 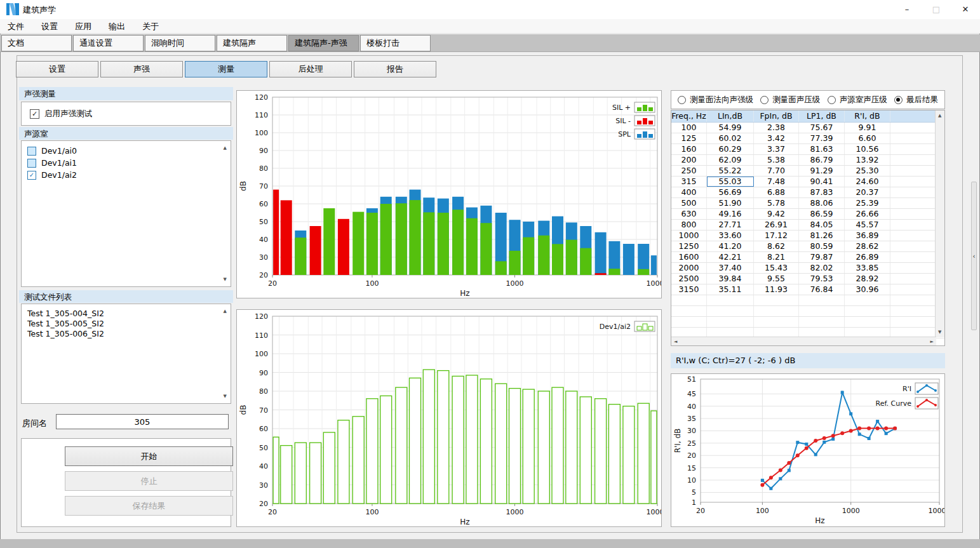 I want to click on table-cell: 10.56, so click(x=868, y=149).